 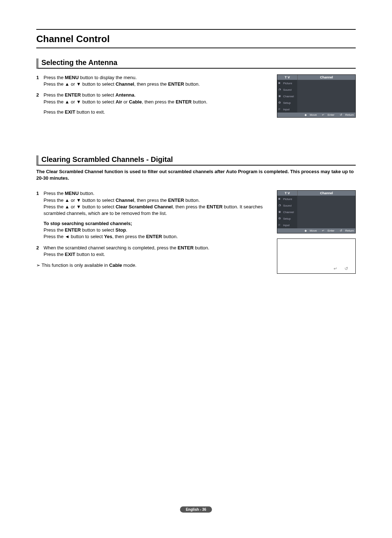 I want to click on step: 2Press the ENTER button to select Antenn…, so click(x=152, y=104).